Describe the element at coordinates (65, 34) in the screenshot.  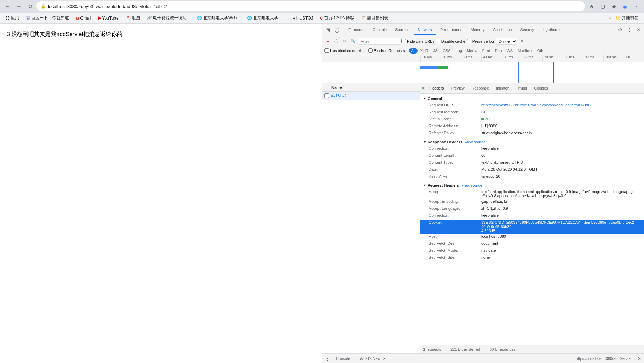
I see `page-text: 3 没想到吧其实是我addServlet把消息返给你的` at that location.